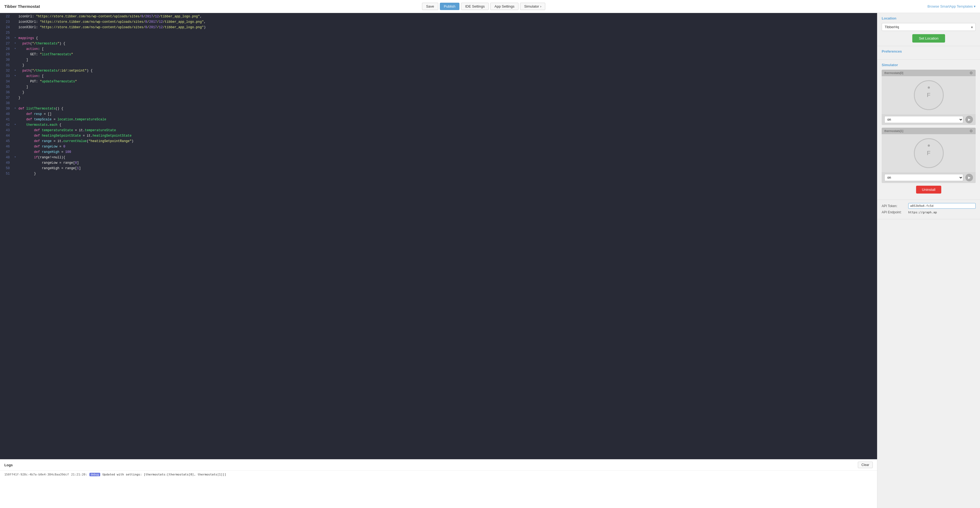  I want to click on code-line: 40 def resp = [], so click(438, 114).